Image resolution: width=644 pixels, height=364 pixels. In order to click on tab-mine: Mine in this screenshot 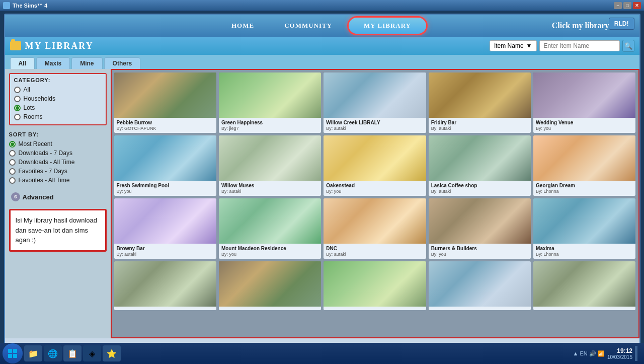, I will do `click(87, 63)`.